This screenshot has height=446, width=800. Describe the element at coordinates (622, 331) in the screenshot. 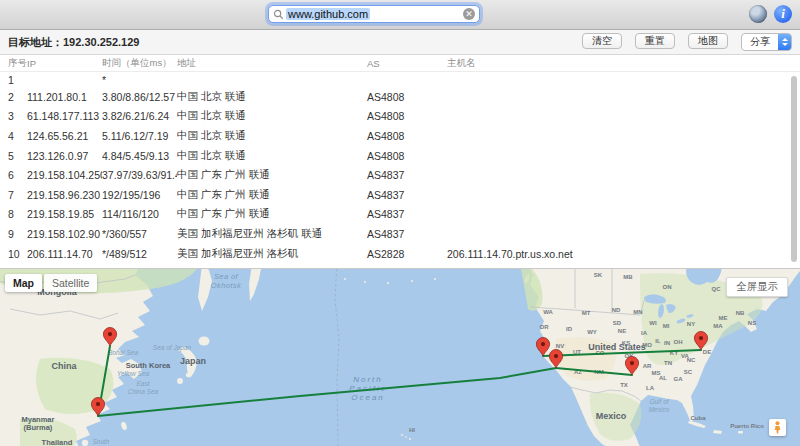

I see `map-label: NE` at that location.